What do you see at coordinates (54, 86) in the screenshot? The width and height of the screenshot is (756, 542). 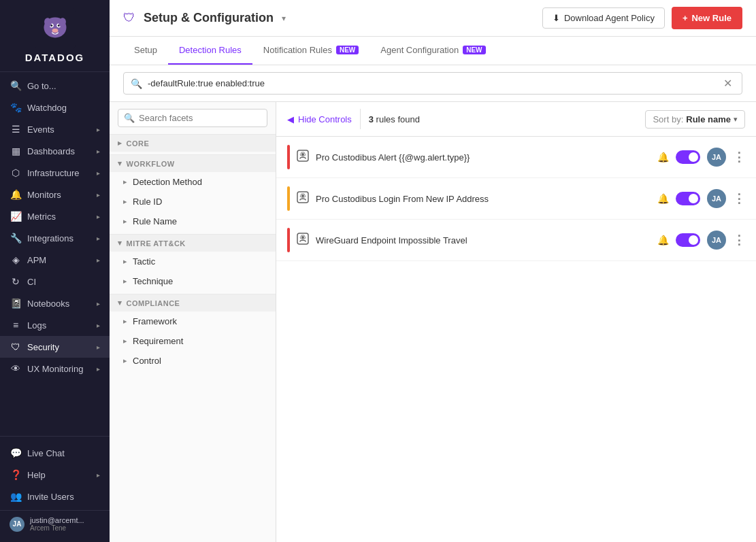 I see `sidebar-item-goto: 🔍 Go to...` at bounding box center [54, 86].